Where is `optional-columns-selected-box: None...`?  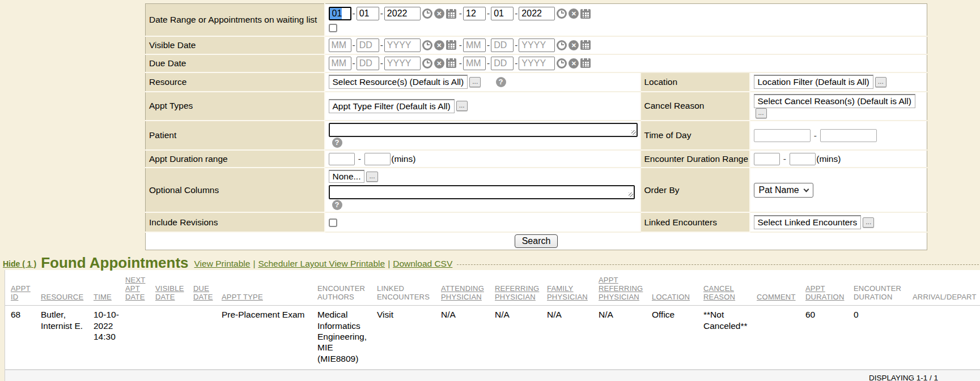
optional-columns-selected-box: None... is located at coordinates (347, 177).